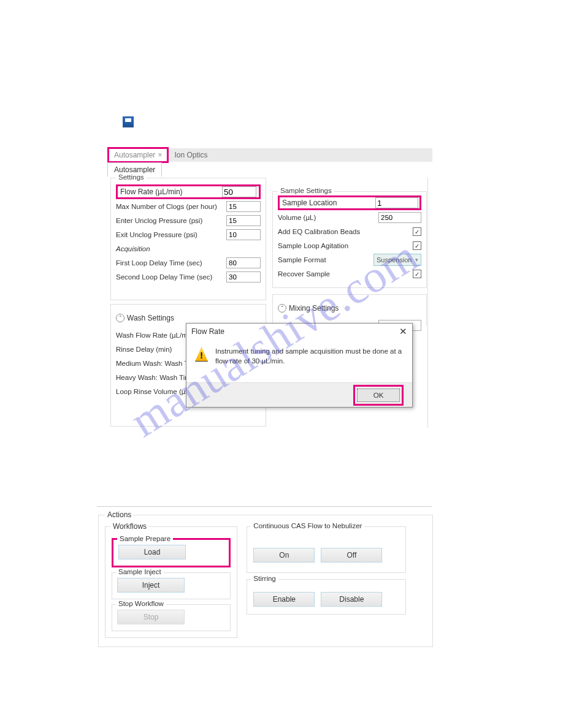 This screenshot has height=728, width=563. I want to click on enable-button: Enable, so click(284, 599).